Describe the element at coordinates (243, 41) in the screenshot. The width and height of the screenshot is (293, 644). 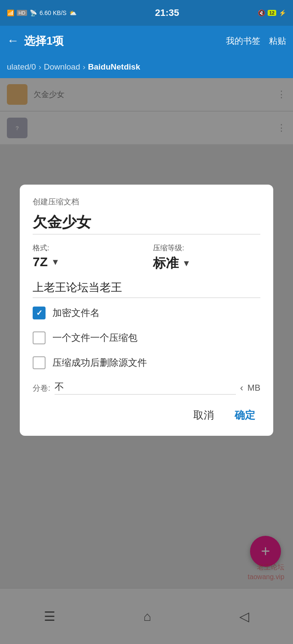
I see `bookmarks-button: 我的书签` at that location.